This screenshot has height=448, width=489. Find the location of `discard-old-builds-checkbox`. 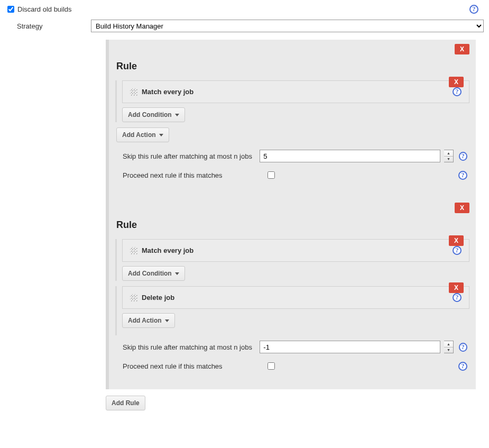

discard-old-builds-checkbox is located at coordinates (11, 10).